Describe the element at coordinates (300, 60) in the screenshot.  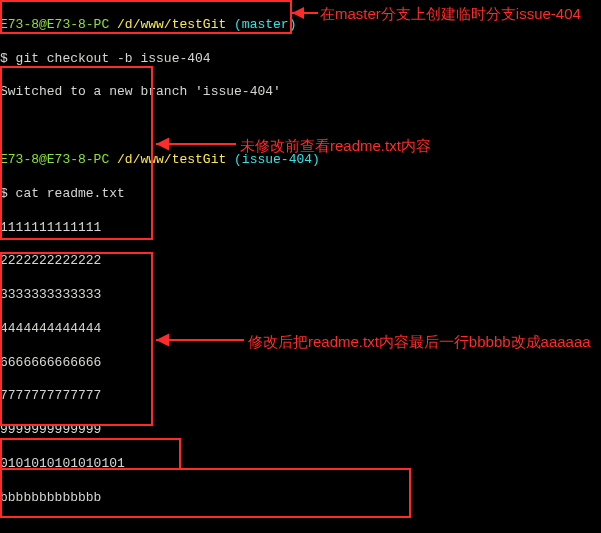
I see `cmd-checkout: $ git checkout -b issue-404` at that location.